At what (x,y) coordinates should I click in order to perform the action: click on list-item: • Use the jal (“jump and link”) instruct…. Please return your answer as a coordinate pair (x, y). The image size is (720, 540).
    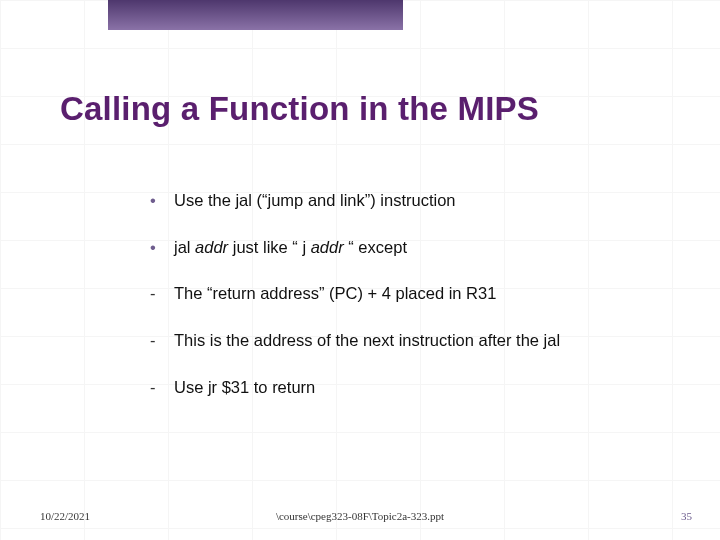
    Looking at the image, I should click on (415, 200).